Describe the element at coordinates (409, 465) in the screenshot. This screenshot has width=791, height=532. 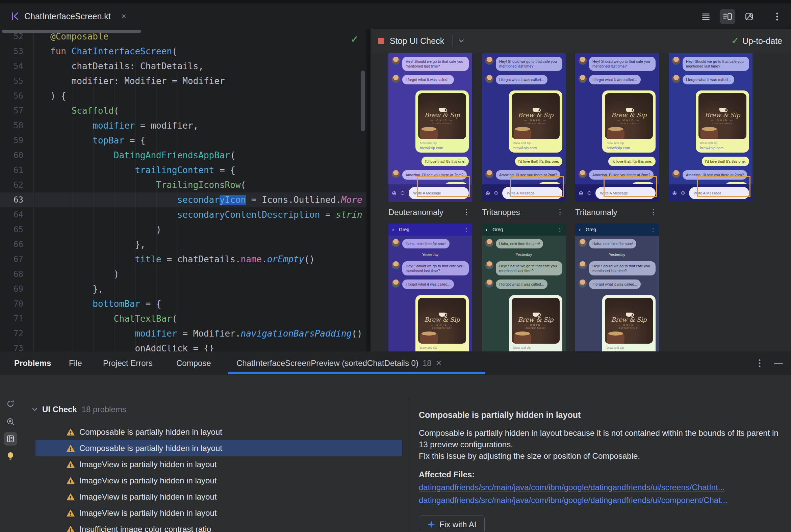
I see `list-details-divider` at that location.